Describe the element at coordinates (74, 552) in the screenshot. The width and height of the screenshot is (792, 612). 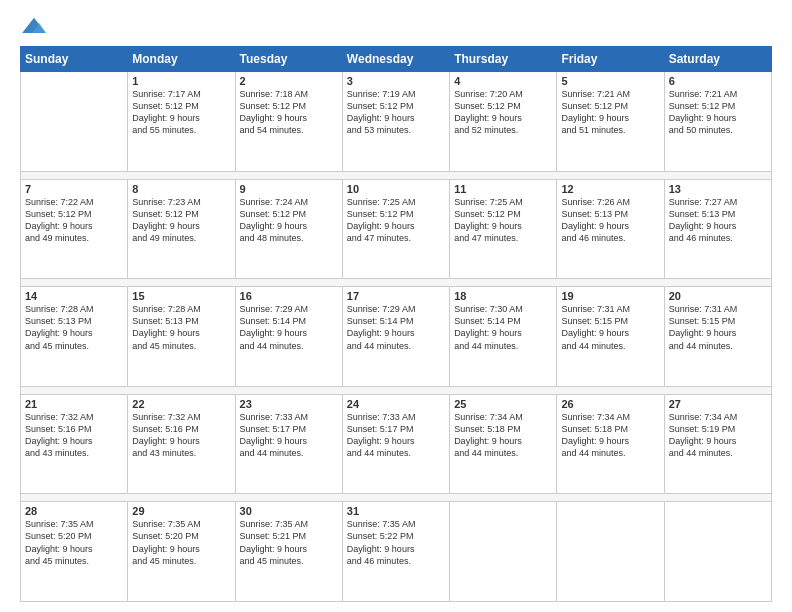
I see `day-cell: 28Sunrise: 7:35 AM Sunset: 5:20 PM Dayli…` at that location.